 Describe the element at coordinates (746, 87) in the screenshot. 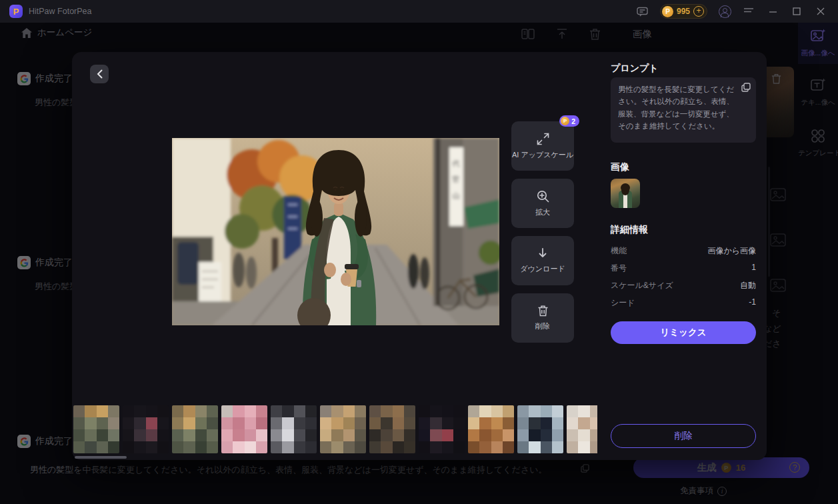

I see `copy-icon` at that location.